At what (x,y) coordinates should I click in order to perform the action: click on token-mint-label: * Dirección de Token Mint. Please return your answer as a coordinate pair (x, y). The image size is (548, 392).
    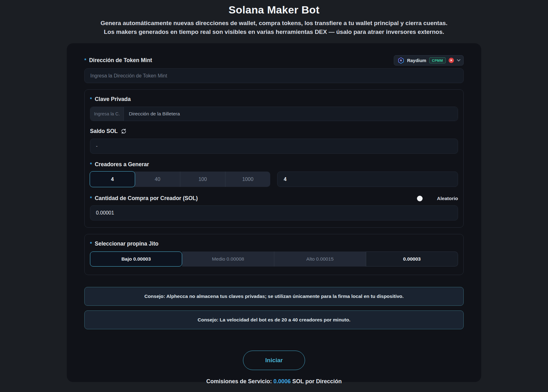
    Looking at the image, I should click on (118, 60).